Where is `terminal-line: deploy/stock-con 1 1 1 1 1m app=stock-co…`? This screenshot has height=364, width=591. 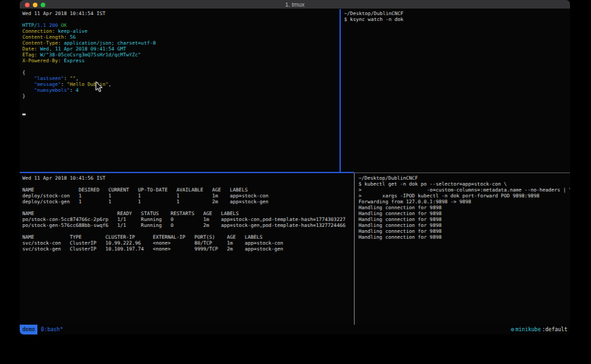
terminal-line: deploy/stock-con 1 1 1 1 1m app=stock-co… is located at coordinates (187, 195).